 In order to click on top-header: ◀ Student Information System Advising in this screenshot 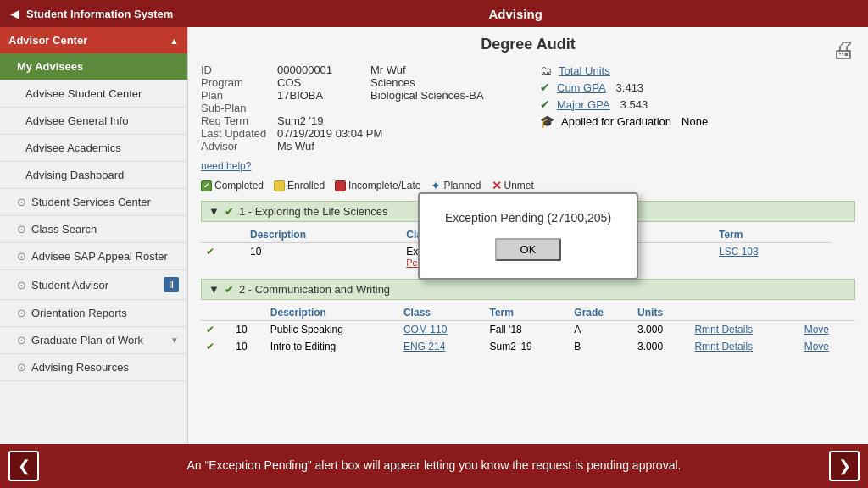, I will do `click(434, 14)`.